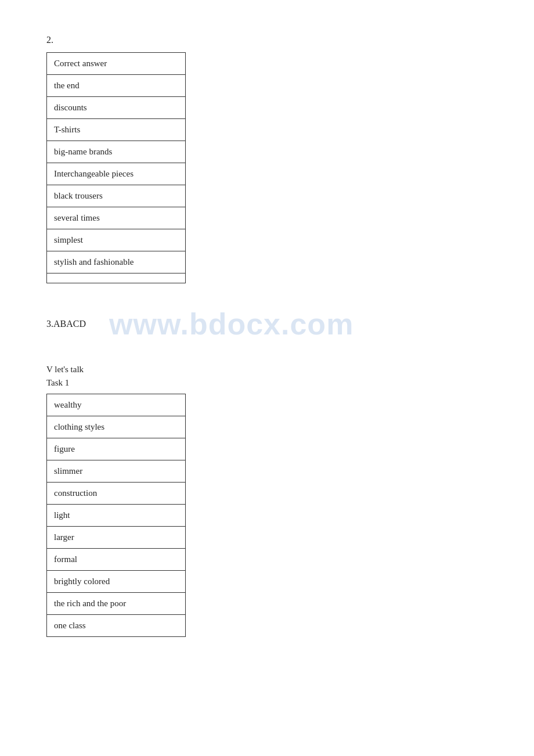 This screenshot has height=756, width=534. What do you see at coordinates (116, 626) in the screenshot?
I see `table-cell: one class` at bounding box center [116, 626].